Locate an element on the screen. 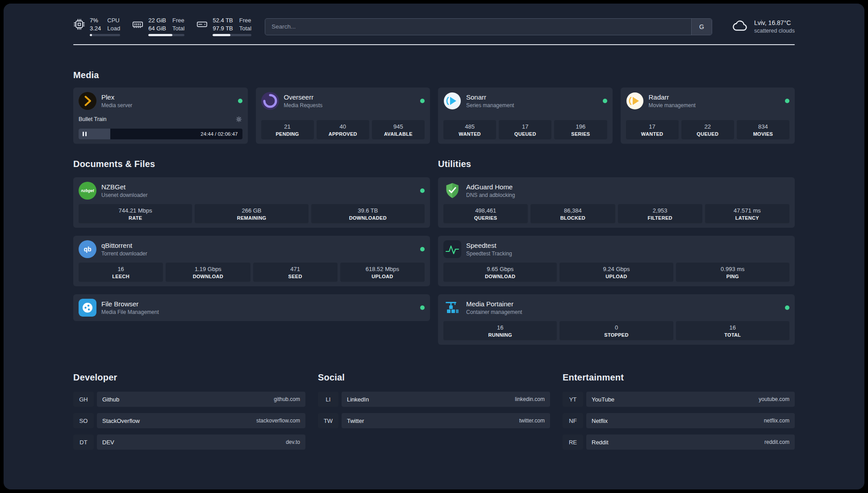 This screenshot has height=493, width=868. service-card-sonarr: Sonarr Series management 485 WANTED 17 Q… is located at coordinates (525, 116).